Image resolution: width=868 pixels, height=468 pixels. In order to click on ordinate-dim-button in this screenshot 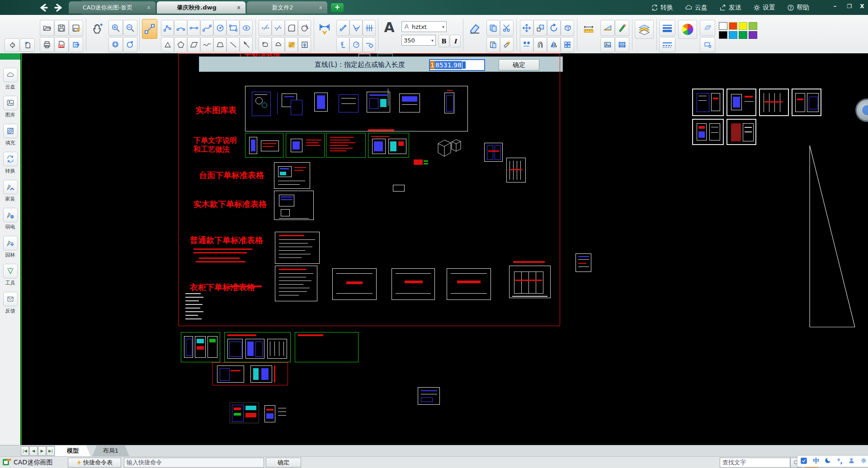, I will do `click(343, 45)`.